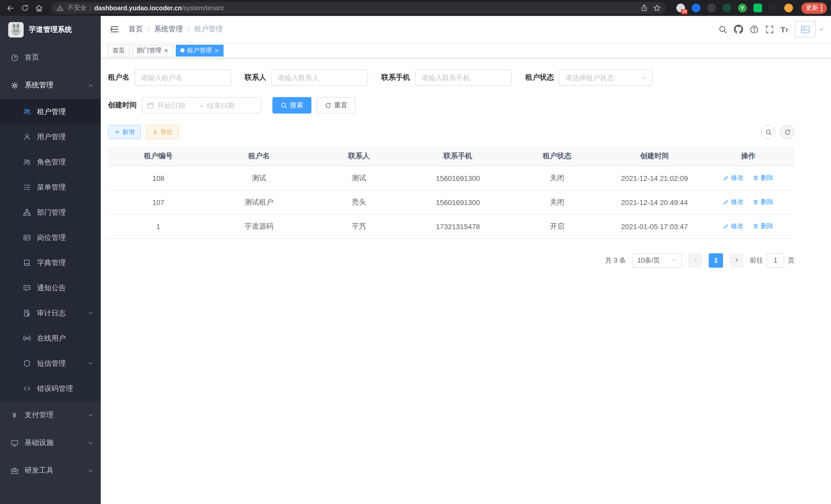 The height and width of the screenshot is (504, 831). Describe the element at coordinates (51, 471) in the screenshot. I see `sidebar-item-dev-tools: 研发工具` at that location.